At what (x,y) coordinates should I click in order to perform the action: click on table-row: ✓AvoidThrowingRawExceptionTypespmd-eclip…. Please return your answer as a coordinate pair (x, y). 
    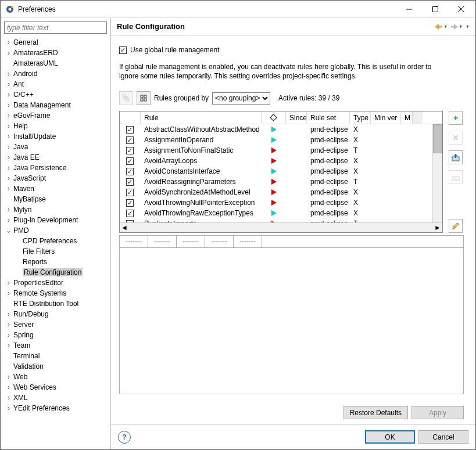
    Looking at the image, I should click on (276, 213).